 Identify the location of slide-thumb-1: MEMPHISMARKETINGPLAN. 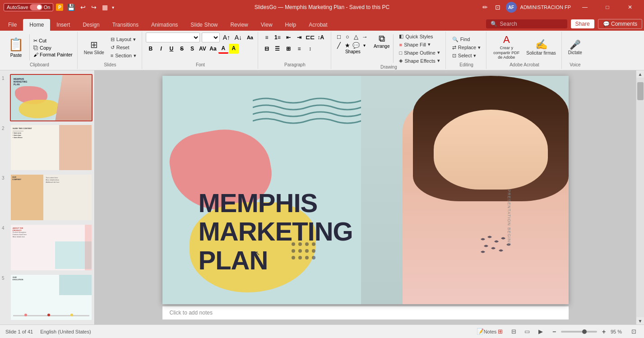
(51, 97).